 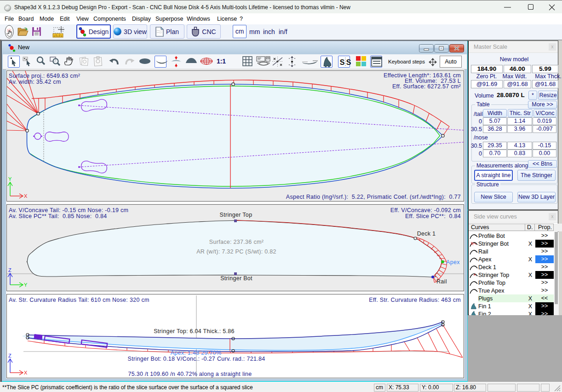 What do you see at coordinates (197, 359) in the screenshot?
I see `svg-text:Stringer Bot: 0.18 V/Conc.: -0: Stringer Bot: 0.18 V/Conc.: -0.27 Curv. …` at bounding box center [197, 359].